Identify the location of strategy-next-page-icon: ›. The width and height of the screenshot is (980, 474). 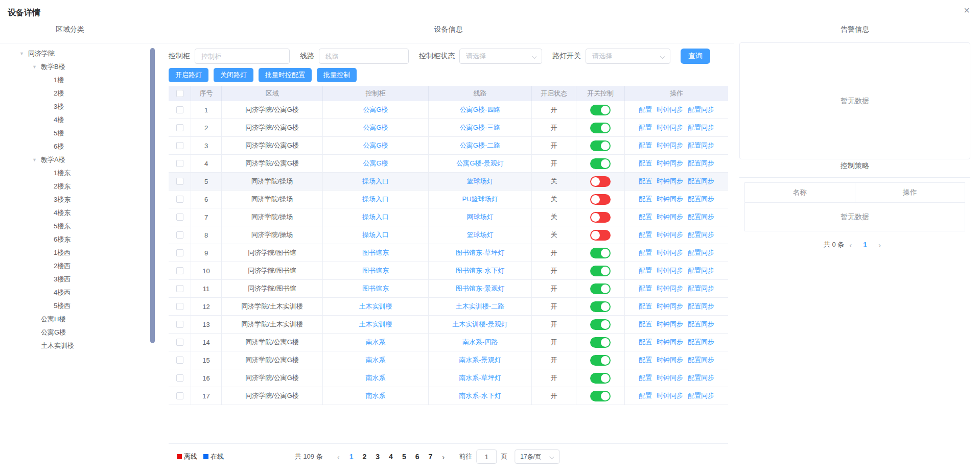
(880, 245).